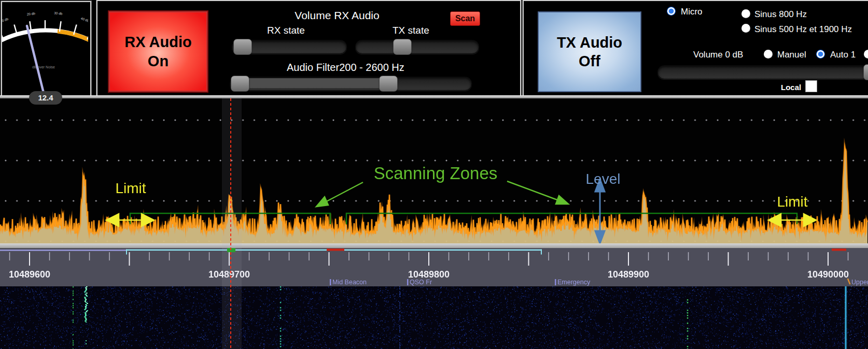 Image resolution: width=868 pixels, height=349 pixels. What do you see at coordinates (411, 31) in the screenshot?
I see `tx-state-label: TX state` at bounding box center [411, 31].